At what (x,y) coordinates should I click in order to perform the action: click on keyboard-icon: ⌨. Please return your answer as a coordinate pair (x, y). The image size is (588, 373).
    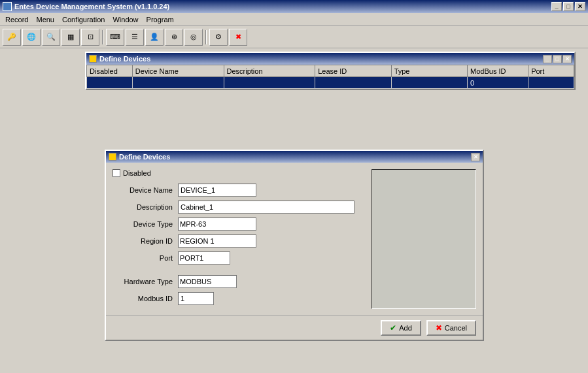
    Looking at the image, I should click on (115, 37).